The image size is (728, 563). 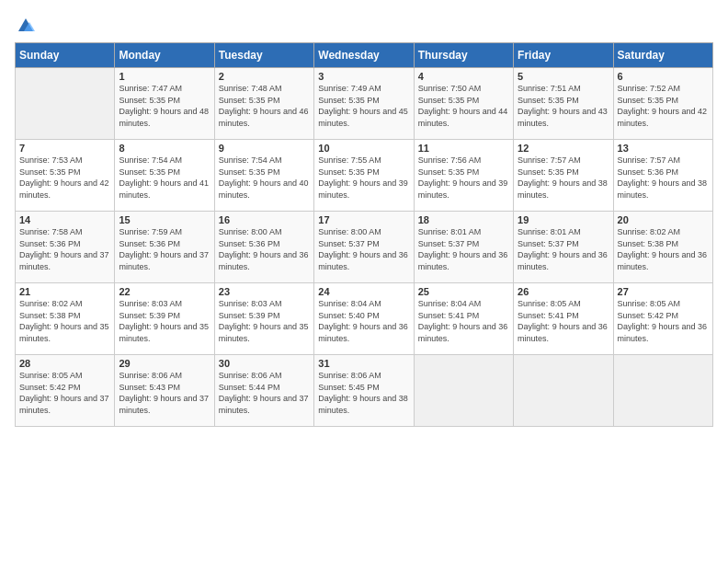 What do you see at coordinates (165, 391) in the screenshot?
I see `calendar-cell: 29Sunrise: 8:06 AMSunset: 5:43 PMDayligh…` at bounding box center [165, 391].